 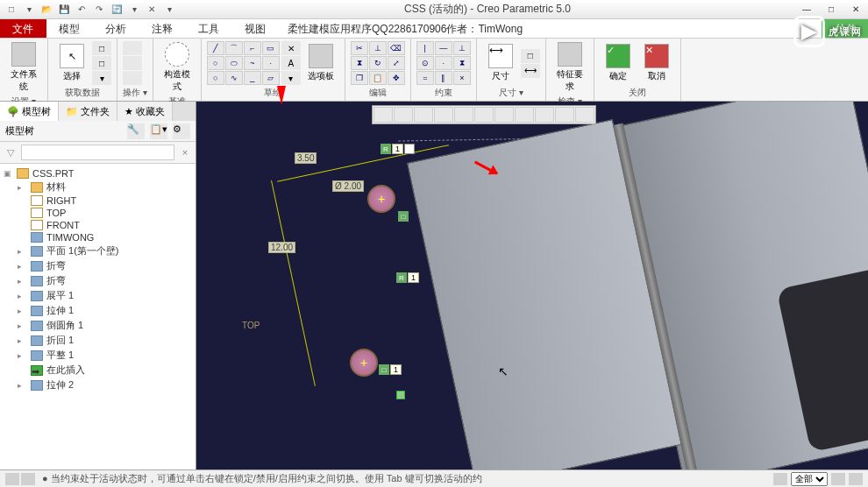 What do you see at coordinates (88, 111) in the screenshot?
I see `sidetab-folders: 📁文件夹` at bounding box center [88, 111].